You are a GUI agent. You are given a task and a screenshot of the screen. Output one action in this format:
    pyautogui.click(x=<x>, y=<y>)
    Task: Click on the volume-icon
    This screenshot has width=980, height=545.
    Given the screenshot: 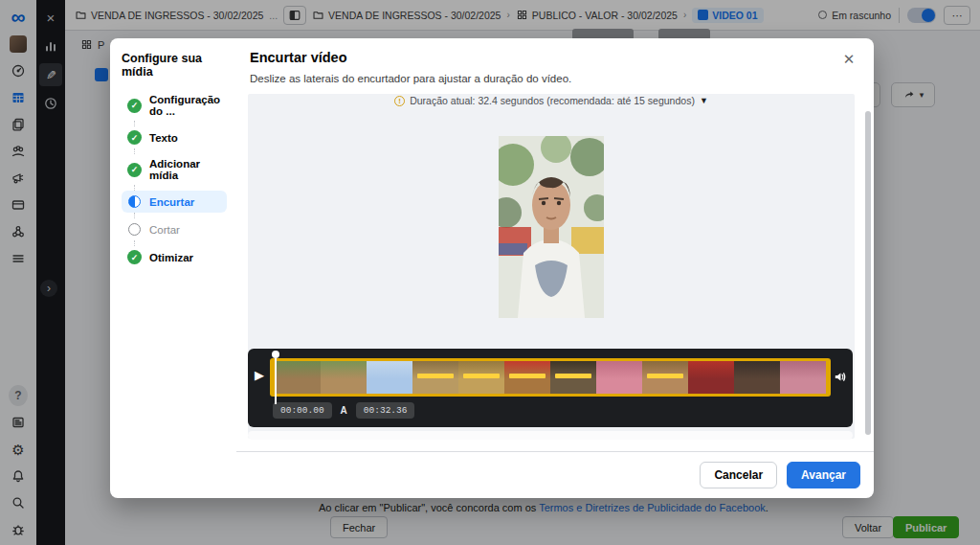 What is the action you would take?
    pyautogui.click(x=840, y=377)
    